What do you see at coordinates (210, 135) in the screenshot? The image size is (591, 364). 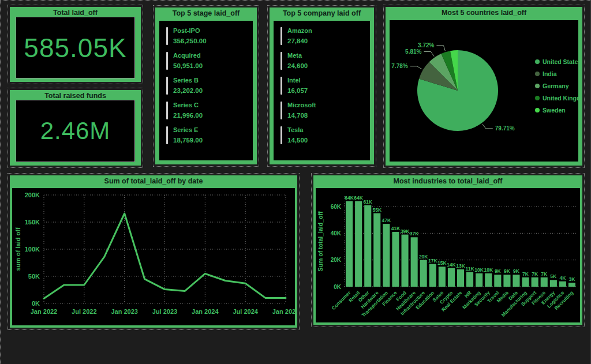 I see `list-item: Series E18,759.00` at bounding box center [210, 135].